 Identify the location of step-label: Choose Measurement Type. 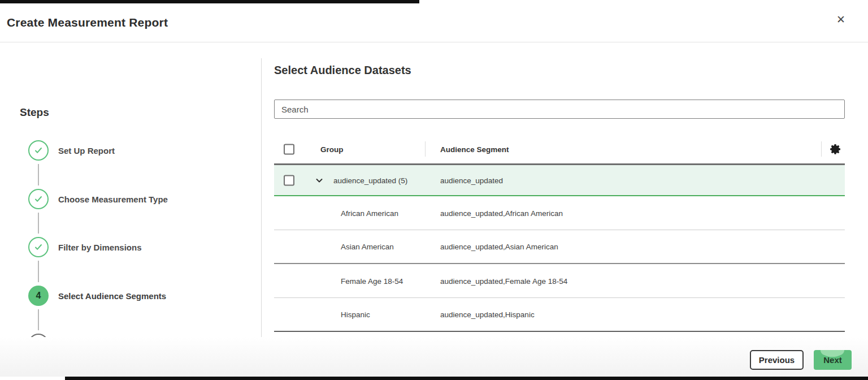
(113, 199).